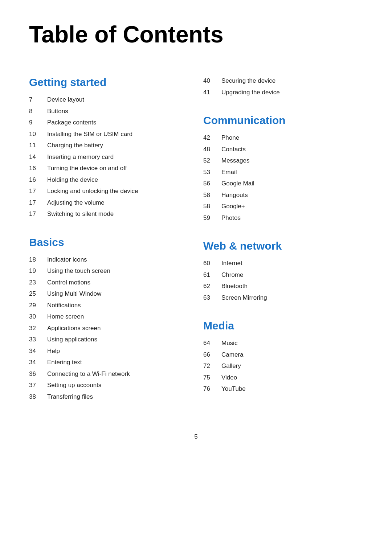 Image resolution: width=392 pixels, height=554 pixels. I want to click on section-title-web-network: Web & network, so click(283, 246).